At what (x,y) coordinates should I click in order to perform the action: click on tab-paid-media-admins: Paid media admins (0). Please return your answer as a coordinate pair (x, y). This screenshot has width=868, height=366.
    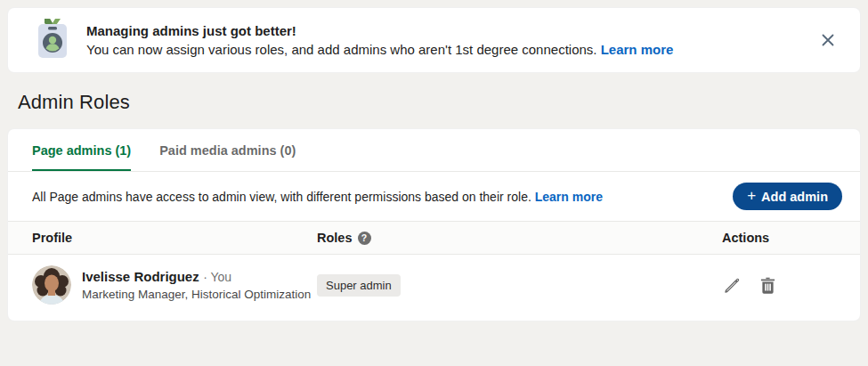
    Looking at the image, I should click on (228, 150).